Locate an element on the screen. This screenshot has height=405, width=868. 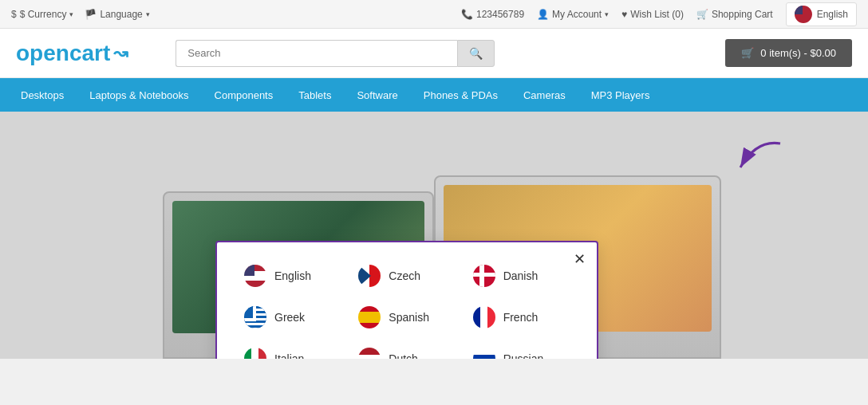
flag-icon-spanish is located at coordinates (369, 317).